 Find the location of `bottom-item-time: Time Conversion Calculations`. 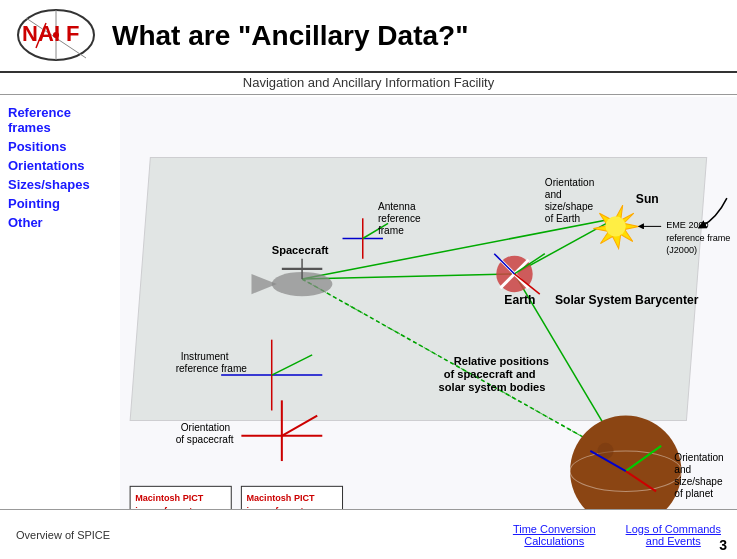

bottom-item-time: Time Conversion Calculations is located at coordinates (554, 535).